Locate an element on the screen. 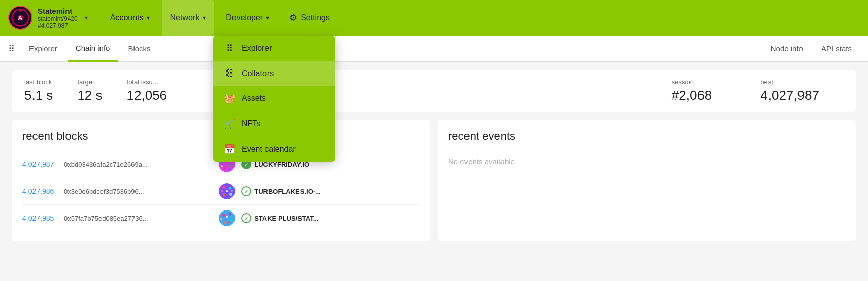  brand-section: A Statemint statemint/9420 #4,027,987 ▾ is located at coordinates (48, 18).